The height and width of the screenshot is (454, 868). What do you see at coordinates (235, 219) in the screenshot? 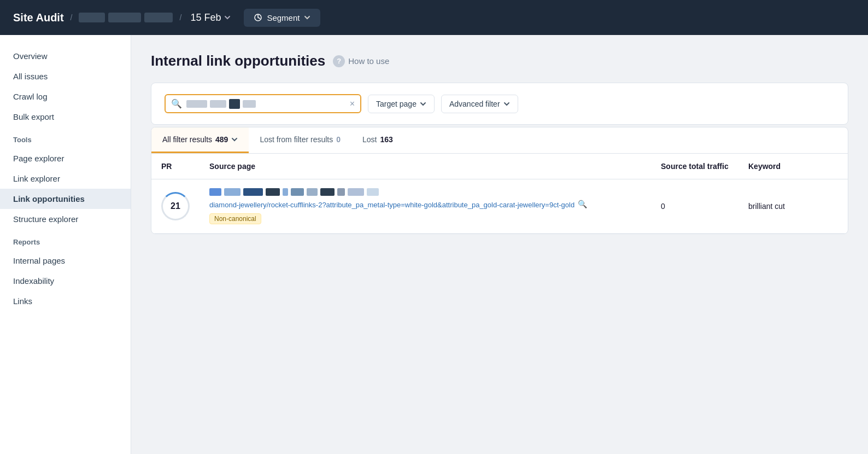
I see `non-canonical-badge: Non-canonical` at bounding box center [235, 219].